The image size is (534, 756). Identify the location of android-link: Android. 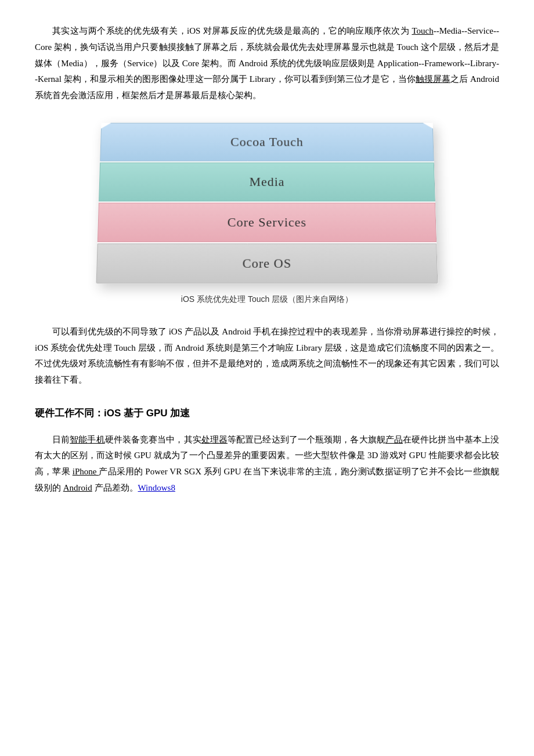
(78, 488).